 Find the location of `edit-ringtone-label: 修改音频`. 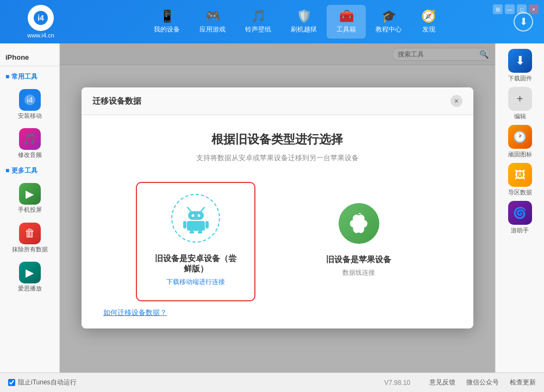

edit-ringtone-label: 修改音频 is located at coordinates (30, 155).